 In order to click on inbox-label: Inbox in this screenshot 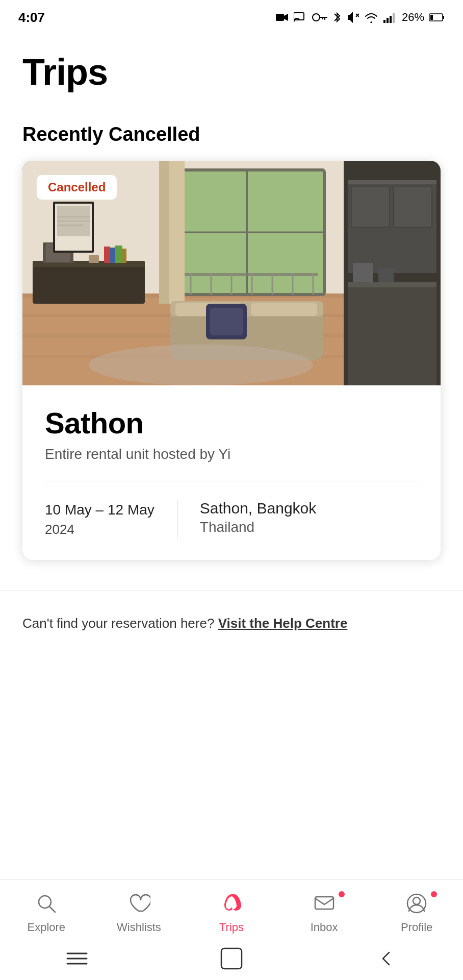, I will do `click(324, 927)`.